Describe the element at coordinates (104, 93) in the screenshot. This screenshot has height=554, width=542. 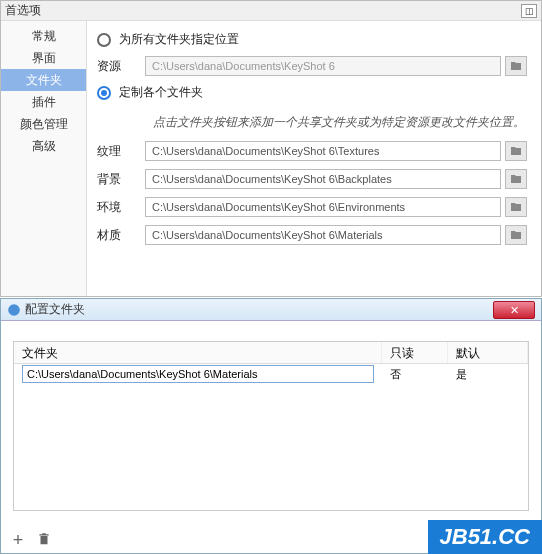
I see `radio-custom-folders` at that location.